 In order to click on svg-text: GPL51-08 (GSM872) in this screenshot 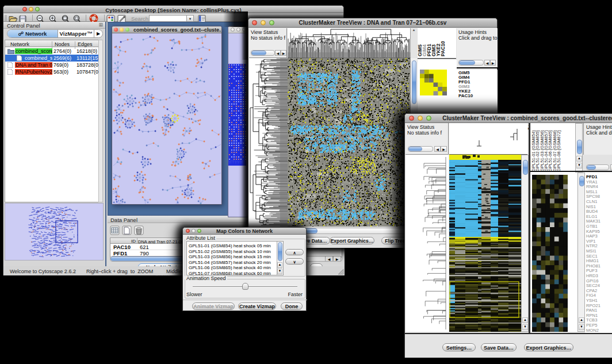, I will do `click(559, 151)`.